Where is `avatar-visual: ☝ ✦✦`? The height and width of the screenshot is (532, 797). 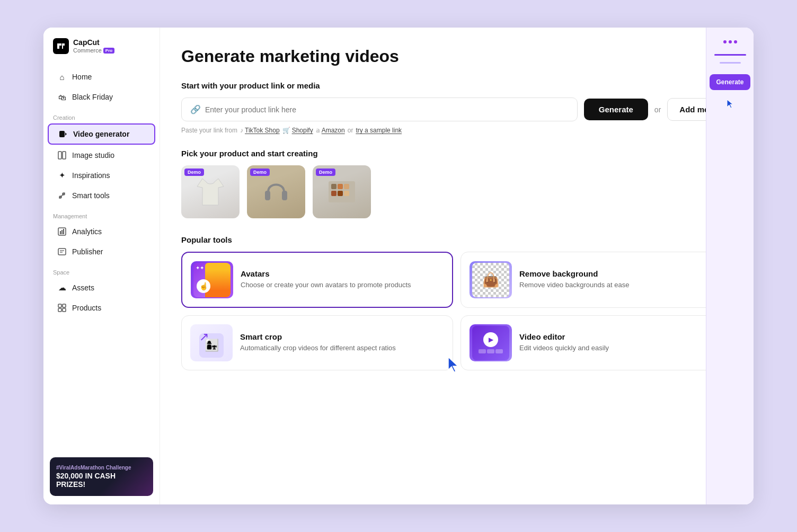
avatar-visual: ☝ ✦✦ is located at coordinates (212, 280).